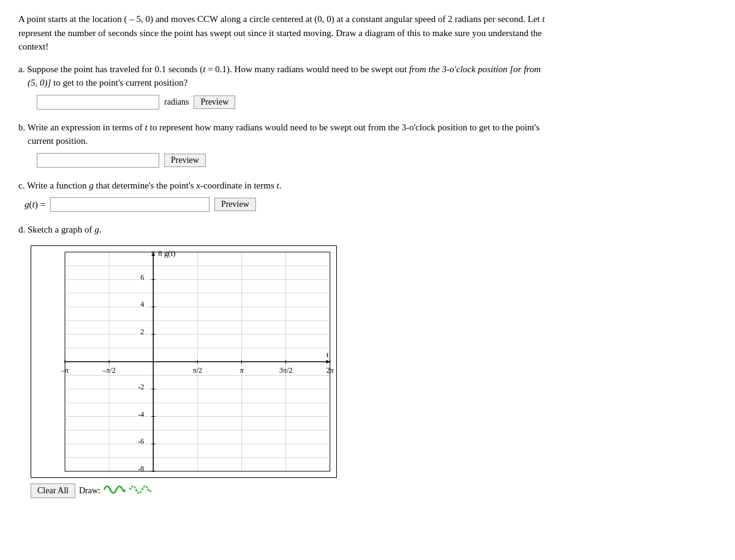 The image size is (735, 560). Describe the element at coordinates (330, 370) in the screenshot. I see `x-tick-2pi: 2π` at that location.